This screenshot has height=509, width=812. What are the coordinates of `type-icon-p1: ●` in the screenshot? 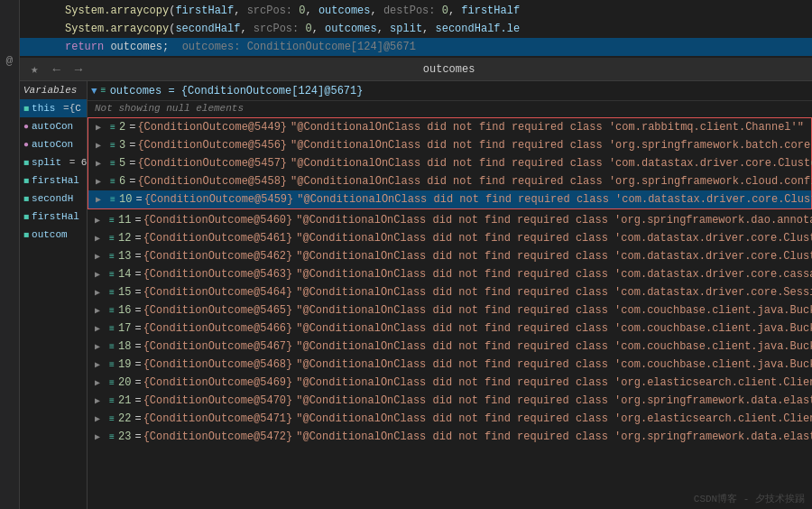 It's located at (26, 126).